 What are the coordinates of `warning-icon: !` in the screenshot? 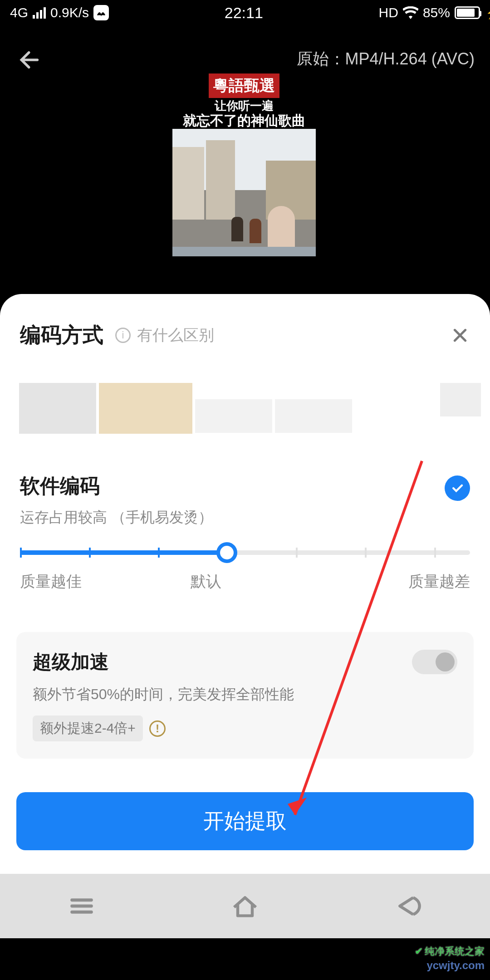 It's located at (157, 729).